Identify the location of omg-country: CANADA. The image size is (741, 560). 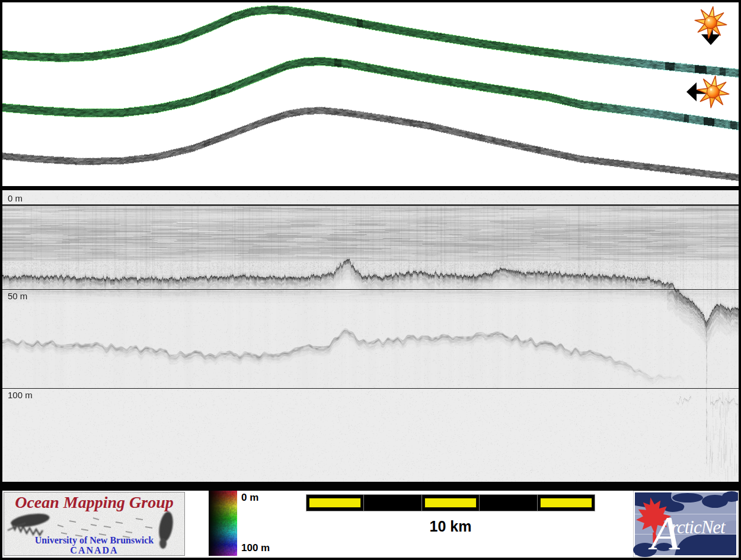
(94, 551).